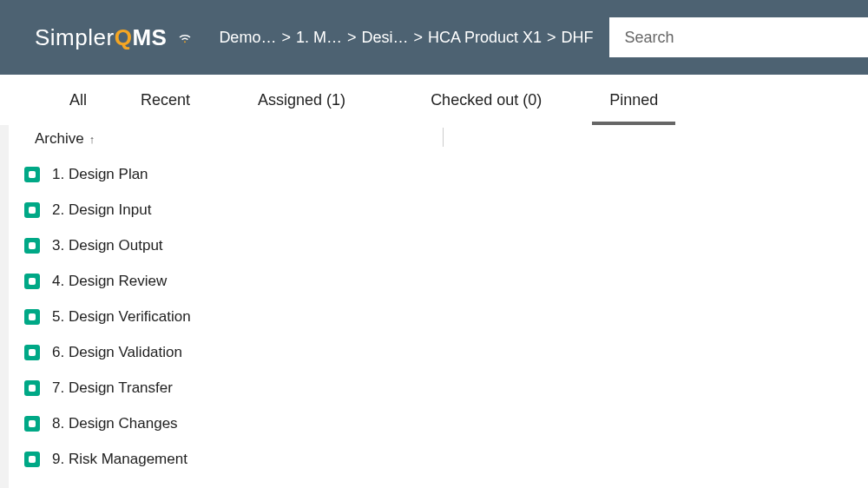 The width and height of the screenshot is (868, 488). What do you see at coordinates (446, 458) in the screenshot?
I see `list-item: 9. Risk Management` at bounding box center [446, 458].